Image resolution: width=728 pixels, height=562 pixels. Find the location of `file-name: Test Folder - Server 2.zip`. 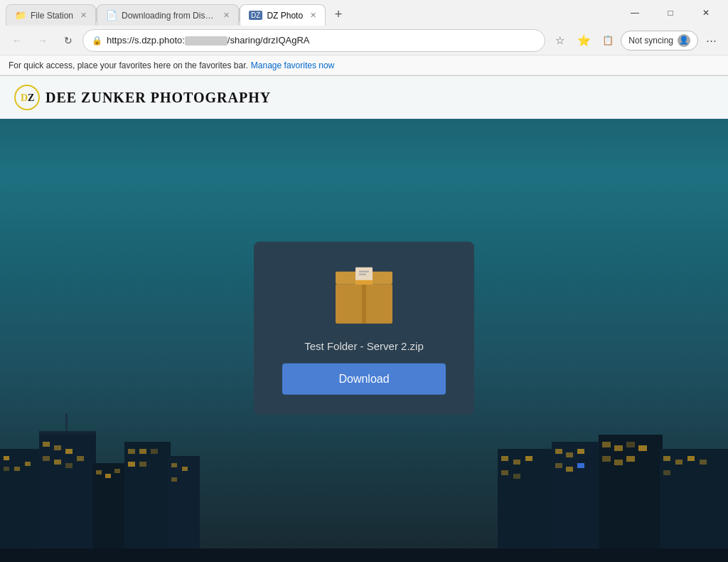

file-name: Test Folder - Server 2.zip is located at coordinates (364, 346).